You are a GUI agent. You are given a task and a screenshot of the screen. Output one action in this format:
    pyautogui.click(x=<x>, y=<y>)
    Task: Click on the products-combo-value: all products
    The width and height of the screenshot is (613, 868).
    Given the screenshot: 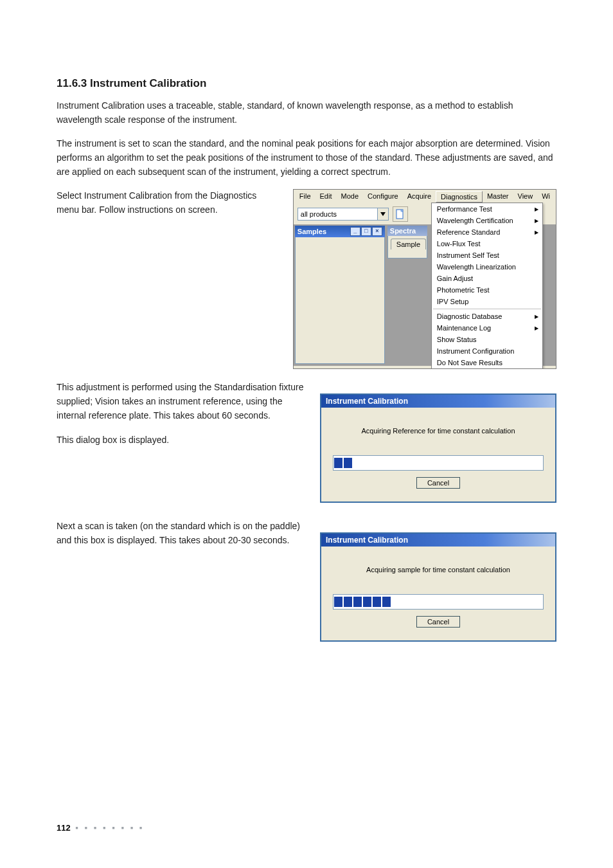 What is the action you would take?
    pyautogui.click(x=338, y=214)
    